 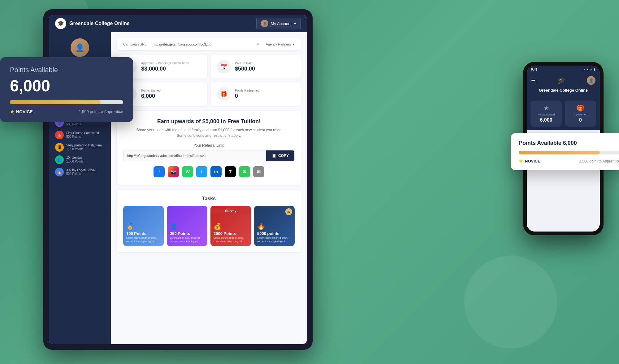 What do you see at coordinates (67, 86) in the screenshot?
I see `points-card-value: 6,000` at bounding box center [67, 86].